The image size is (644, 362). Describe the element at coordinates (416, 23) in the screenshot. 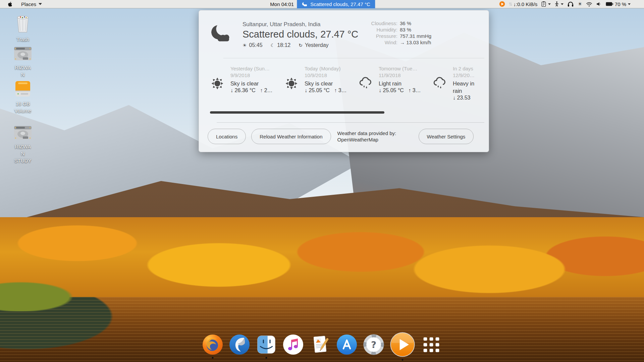

I see `detail-value: 36 %` at that location.